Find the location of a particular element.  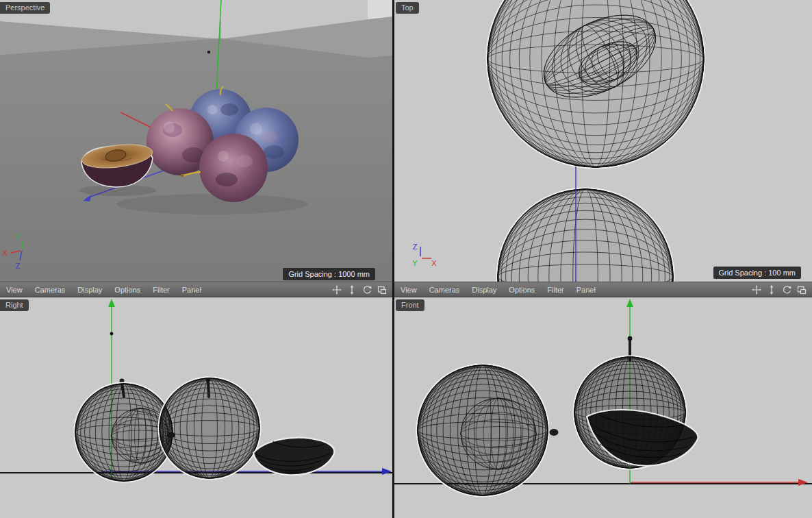

viewport-label-front: Front is located at coordinates (410, 306).